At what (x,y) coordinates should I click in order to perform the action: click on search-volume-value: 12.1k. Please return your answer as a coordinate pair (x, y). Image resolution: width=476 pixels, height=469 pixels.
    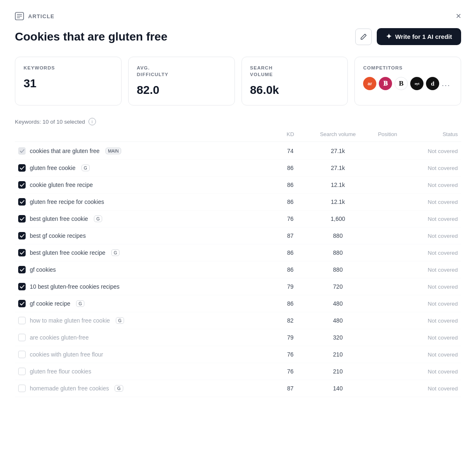
    Looking at the image, I should click on (338, 202).